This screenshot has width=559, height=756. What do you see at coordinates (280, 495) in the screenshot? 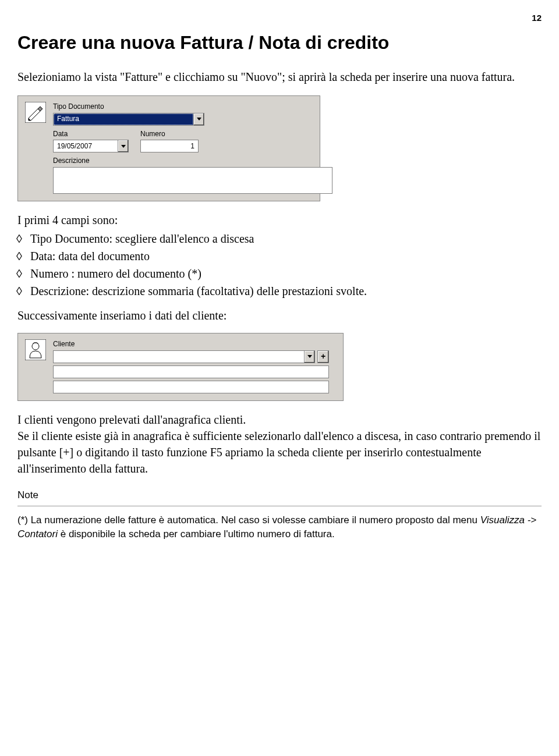
I see `note-heading: Note` at bounding box center [280, 495].